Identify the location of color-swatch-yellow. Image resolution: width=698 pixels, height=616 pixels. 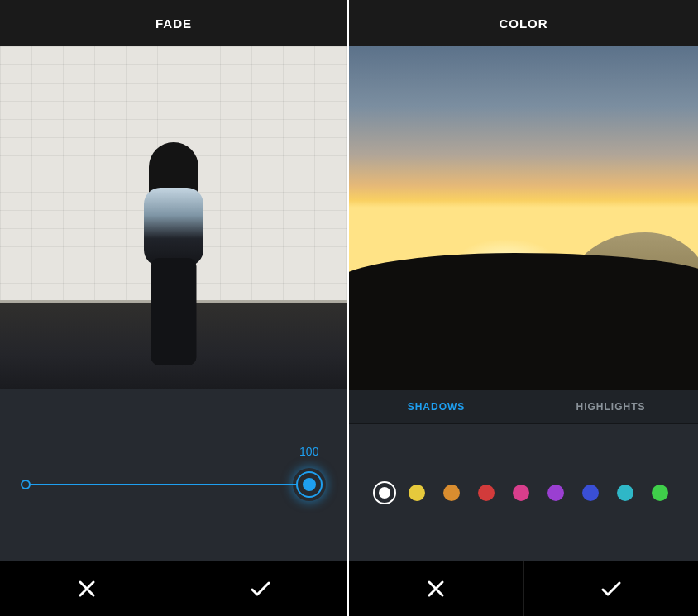
(417, 493).